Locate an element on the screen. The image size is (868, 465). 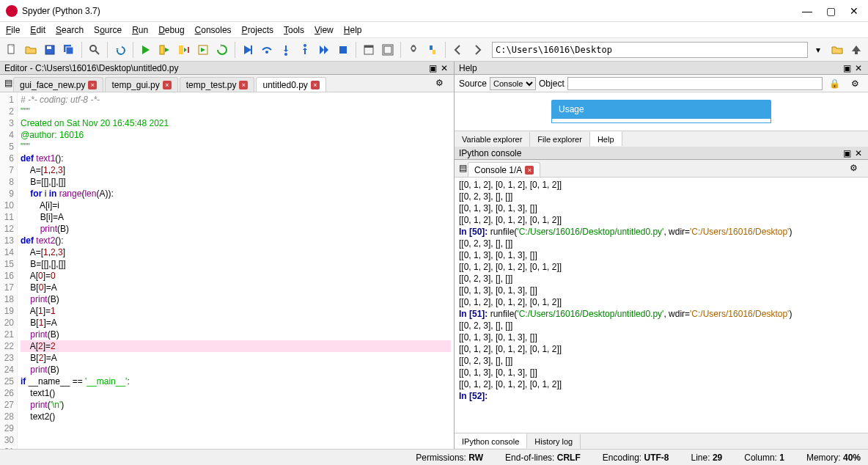
menu-run: Run is located at coordinates (140, 30).